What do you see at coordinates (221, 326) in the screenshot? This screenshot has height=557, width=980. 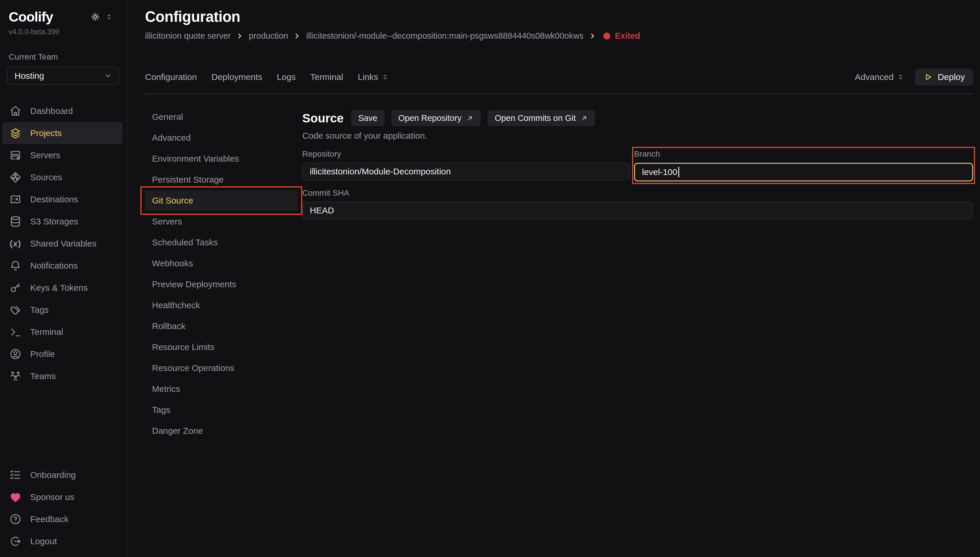 I see `subnav-item-rollback: Rollback` at bounding box center [221, 326].